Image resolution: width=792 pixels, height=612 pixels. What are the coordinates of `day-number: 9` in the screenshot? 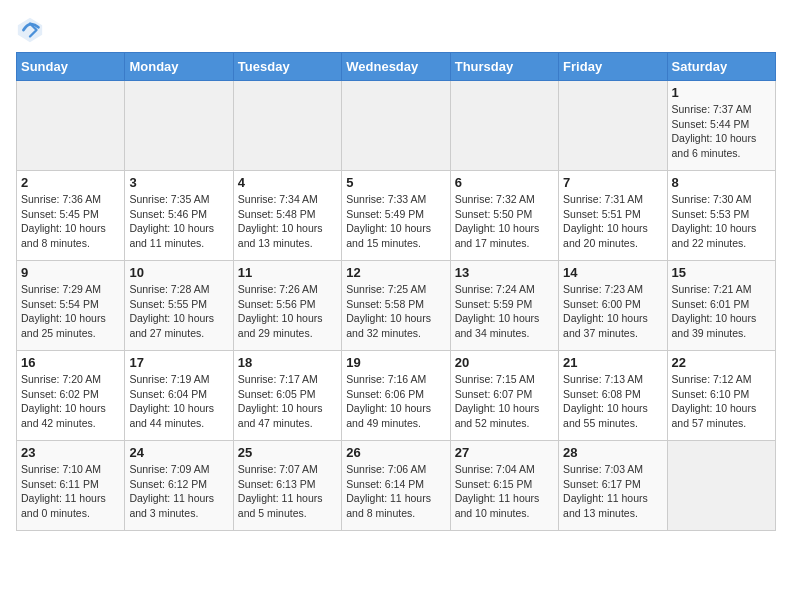 It's located at (70, 272).